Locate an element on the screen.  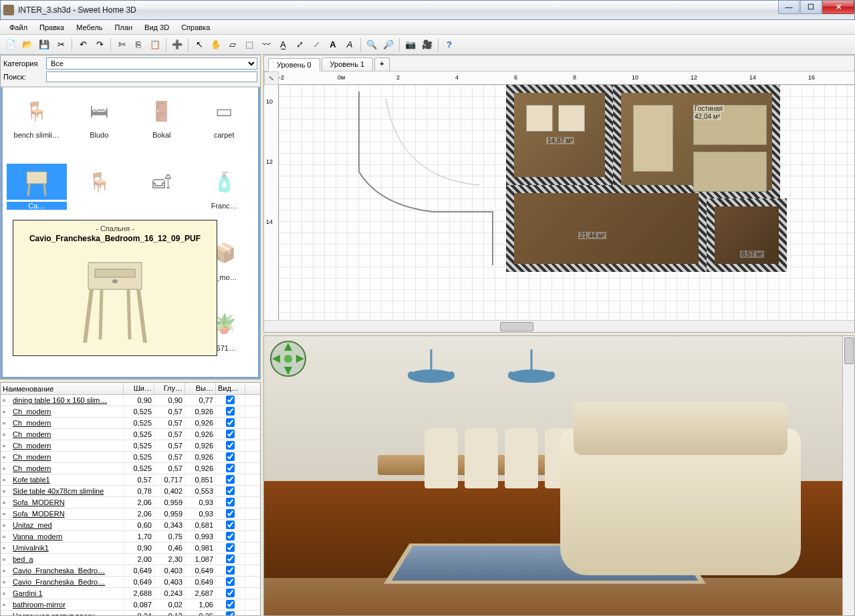
table-row: ▫Vanna_modern1,700,750,993 is located at coordinates (130, 537).